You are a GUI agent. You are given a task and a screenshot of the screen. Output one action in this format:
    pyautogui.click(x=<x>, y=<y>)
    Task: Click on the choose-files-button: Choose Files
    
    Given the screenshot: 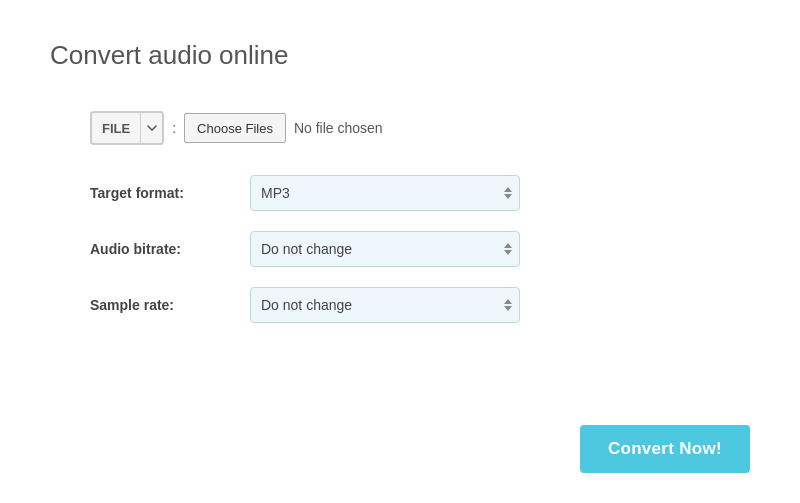 What is the action you would take?
    pyautogui.click(x=235, y=128)
    